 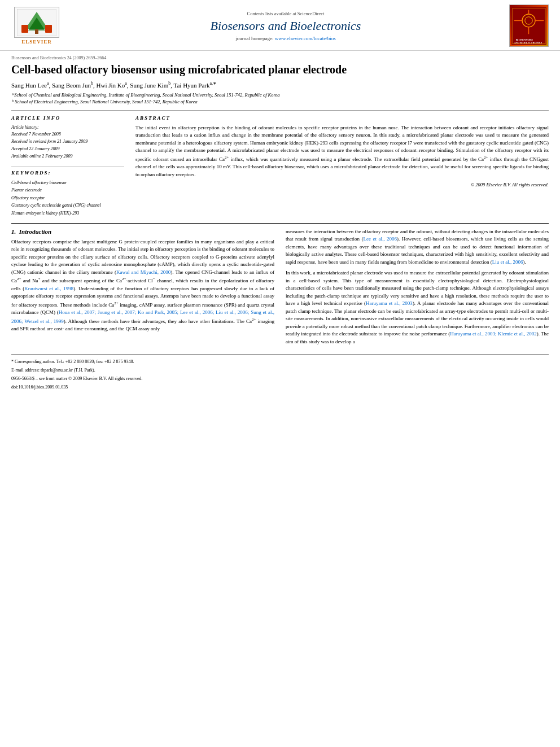 I want to click on history-label: Article history:, so click(x=68, y=128).